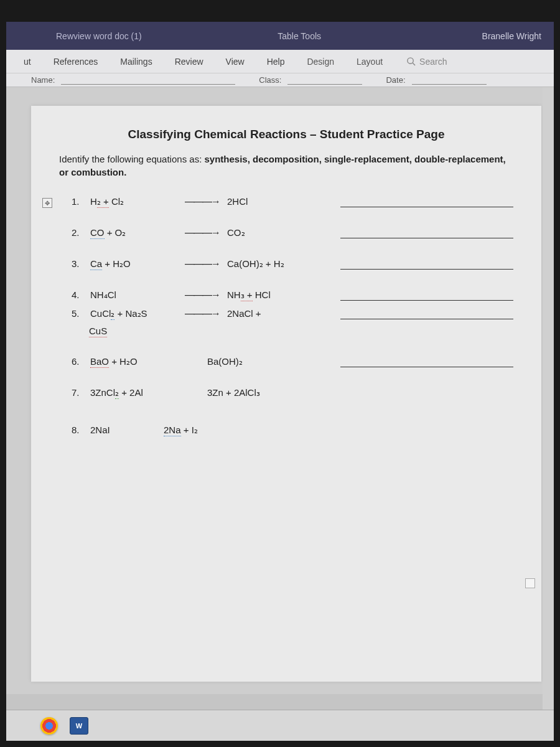 Image resolution: width=560 pixels, height=747 pixels. What do you see at coordinates (134, 295) in the screenshot?
I see `eq-left: NH₄Cl` at bounding box center [134, 295].